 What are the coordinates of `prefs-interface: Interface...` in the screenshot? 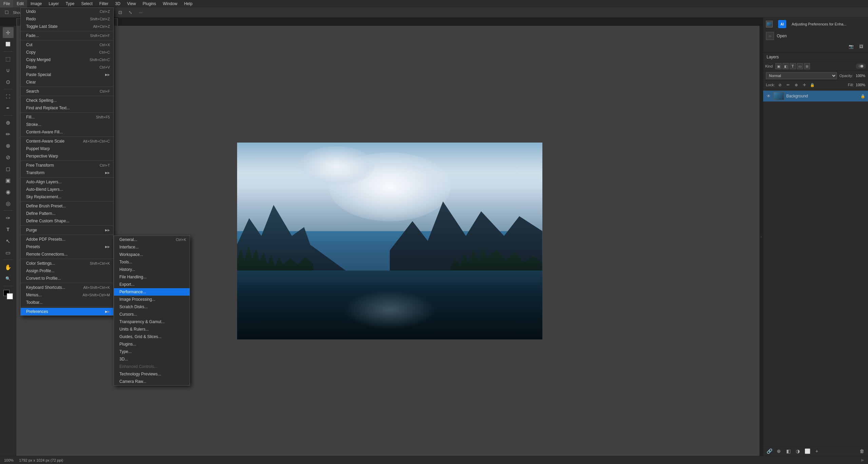 It's located at (152, 247).